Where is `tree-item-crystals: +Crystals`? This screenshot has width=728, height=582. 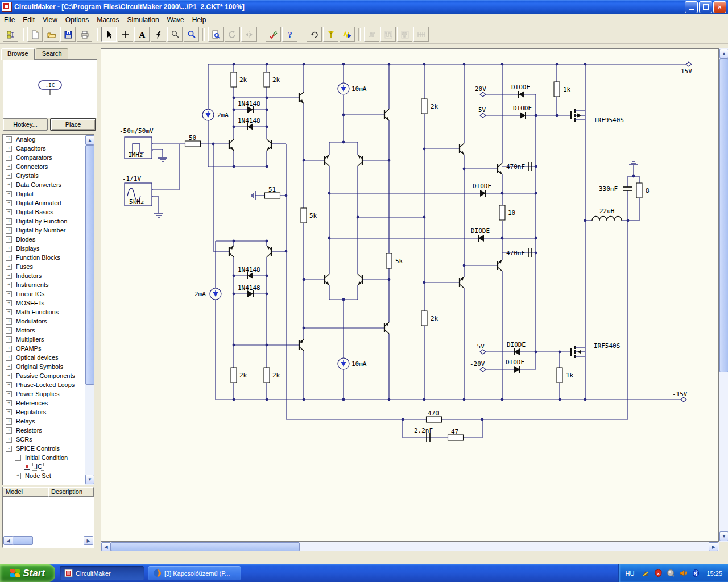 tree-item-crystals: +Crystals is located at coordinates (48, 176).